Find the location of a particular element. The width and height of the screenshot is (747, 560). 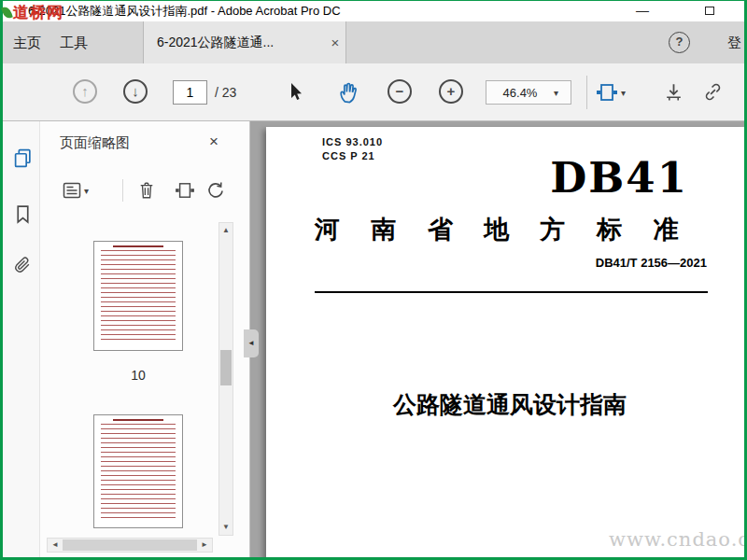

panel-close-button: × is located at coordinates (214, 142).